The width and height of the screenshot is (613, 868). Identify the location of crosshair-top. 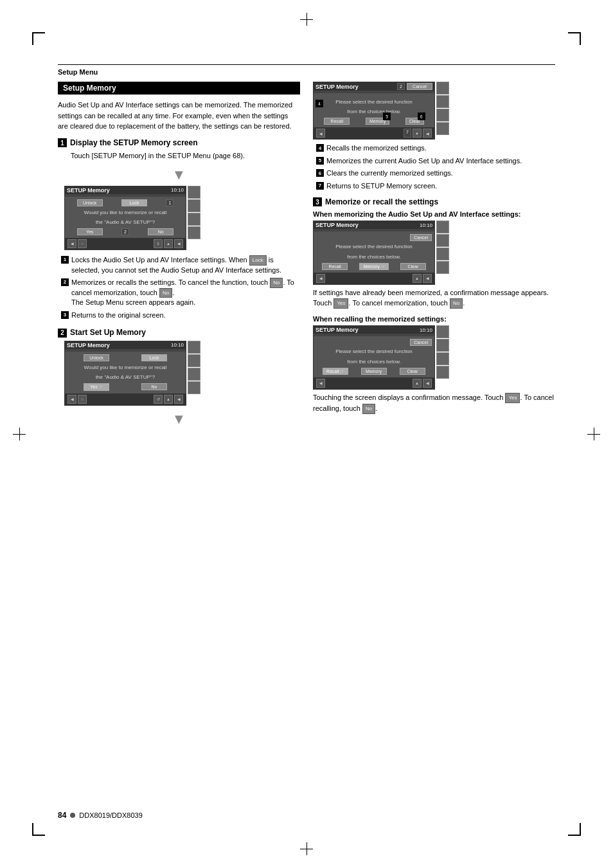
(306, 19).